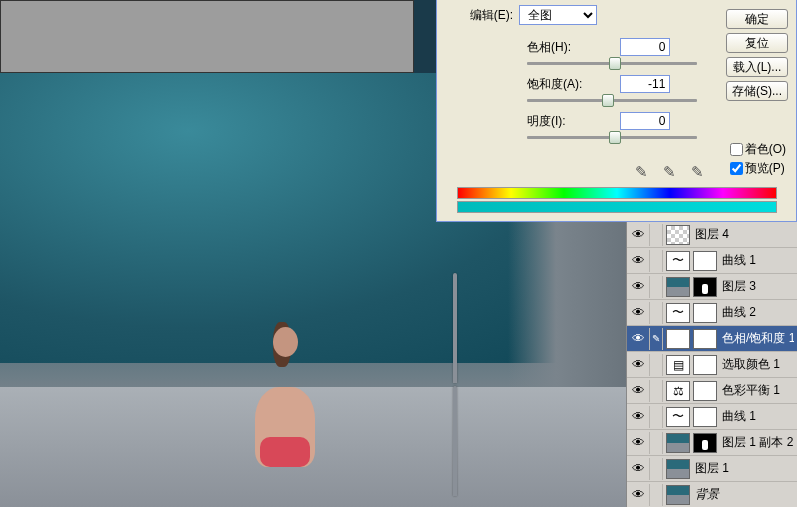 Image resolution: width=797 pixels, height=507 pixels. I want to click on edit-label: 编辑(E):, so click(484, 16).